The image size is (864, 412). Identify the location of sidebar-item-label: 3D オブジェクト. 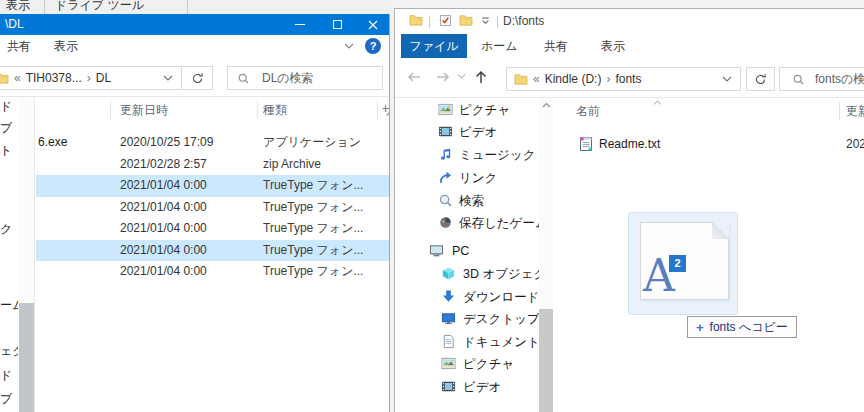
(501, 274).